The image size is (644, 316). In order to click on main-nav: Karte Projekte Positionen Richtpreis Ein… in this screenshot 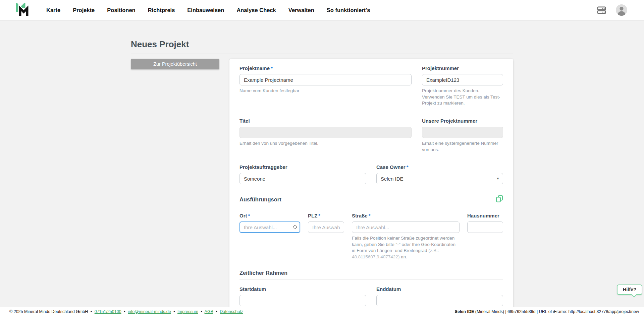, I will do `click(208, 10)`.